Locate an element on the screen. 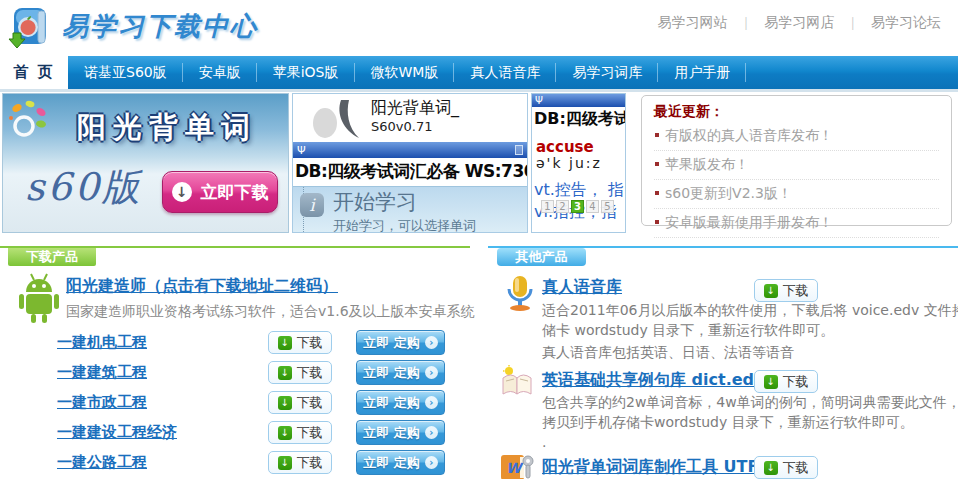 The image size is (958, 479). microphone-icon is located at coordinates (520, 293).